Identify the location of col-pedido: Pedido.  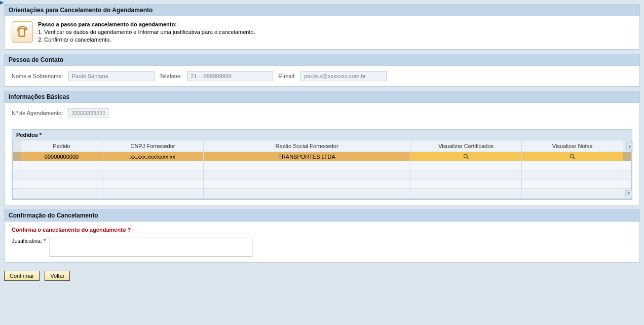
(62, 146).